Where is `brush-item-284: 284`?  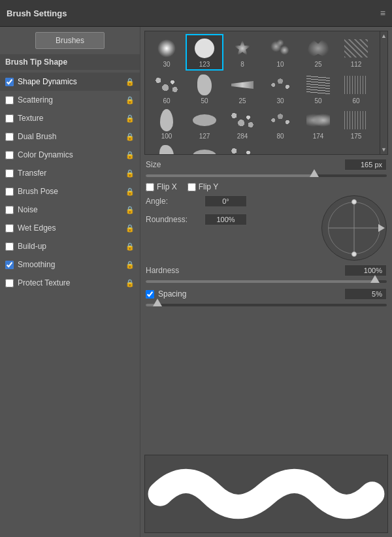 brush-item-284: 284 is located at coordinates (242, 124).